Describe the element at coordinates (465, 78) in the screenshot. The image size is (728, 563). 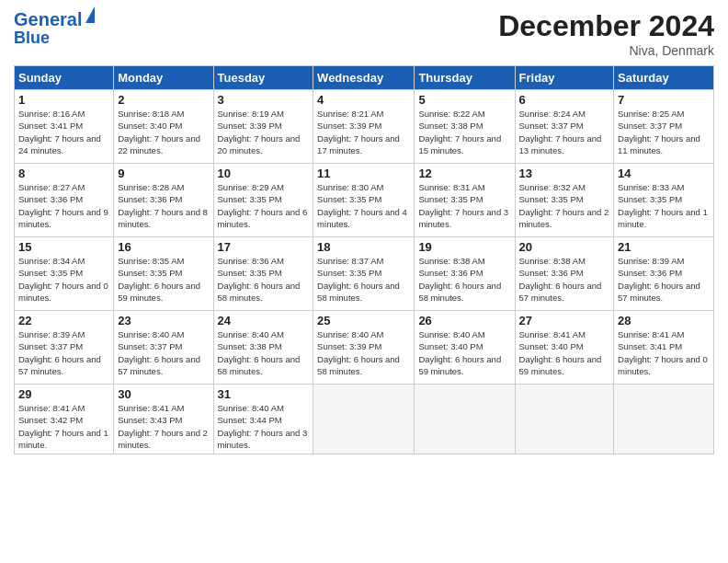
I see `header-thursday: Thursday` at that location.